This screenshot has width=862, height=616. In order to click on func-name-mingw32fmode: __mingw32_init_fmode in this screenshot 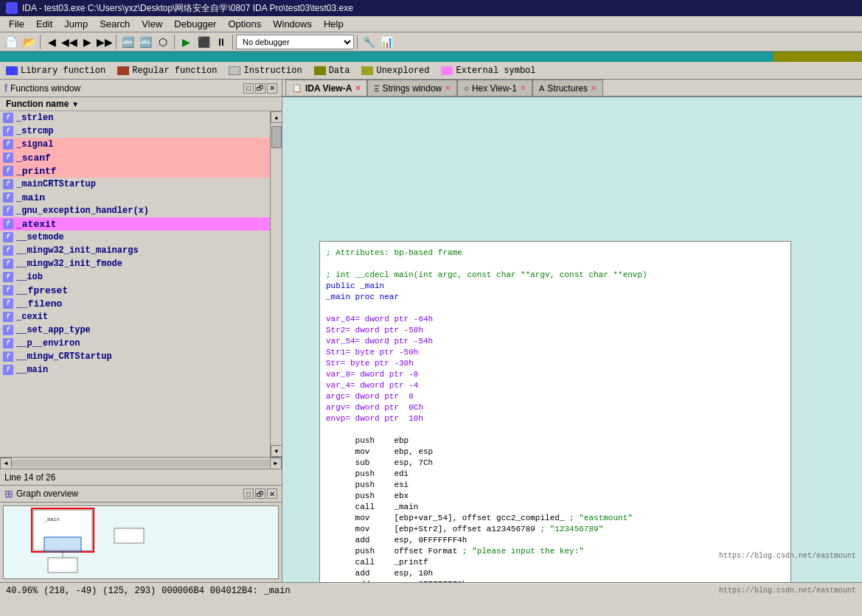, I will do `click(69, 264)`.